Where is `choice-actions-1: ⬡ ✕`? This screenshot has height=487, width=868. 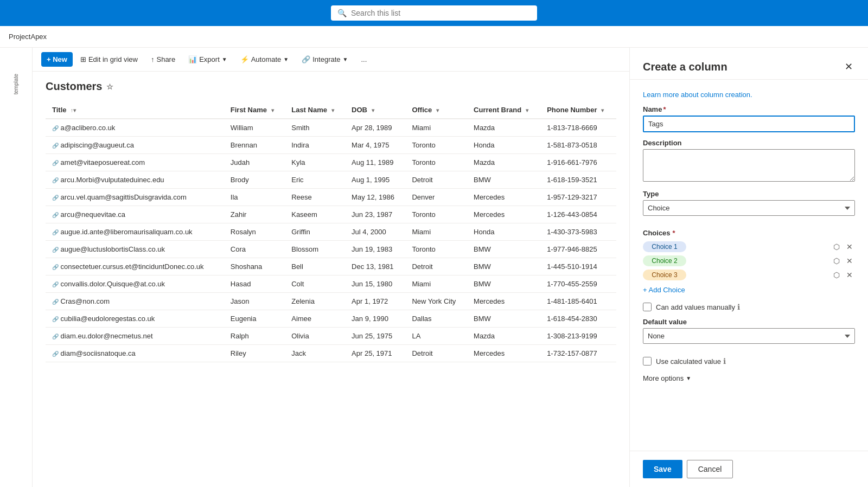 choice-actions-1: ⬡ ✕ is located at coordinates (843, 247).